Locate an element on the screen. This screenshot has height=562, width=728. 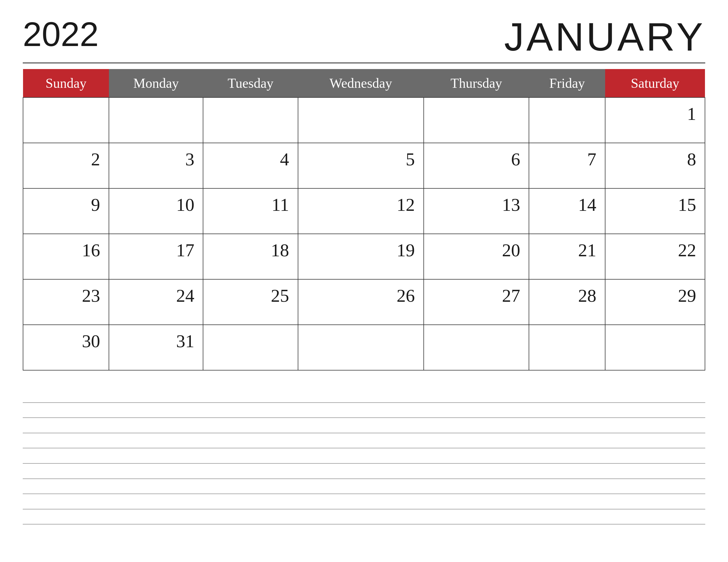
header-friday: Friday is located at coordinates (567, 83).